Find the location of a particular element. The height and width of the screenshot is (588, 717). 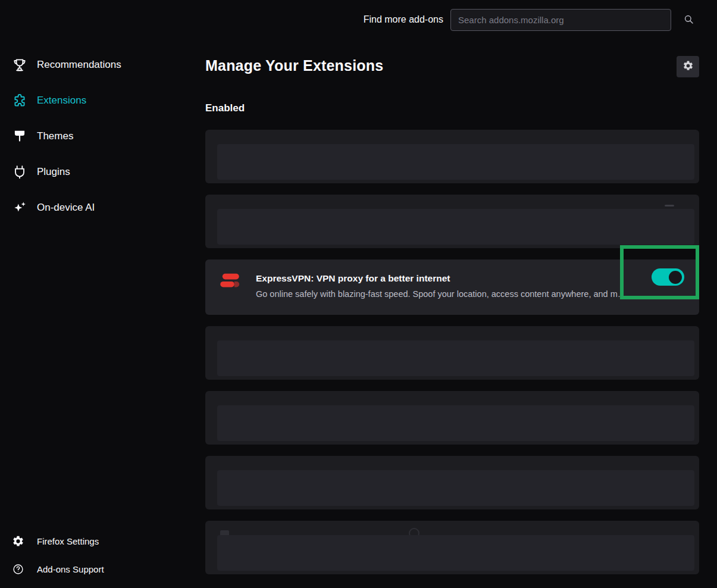

sidebar-item-on-device-ai: On-device AI is located at coordinates (98, 208).